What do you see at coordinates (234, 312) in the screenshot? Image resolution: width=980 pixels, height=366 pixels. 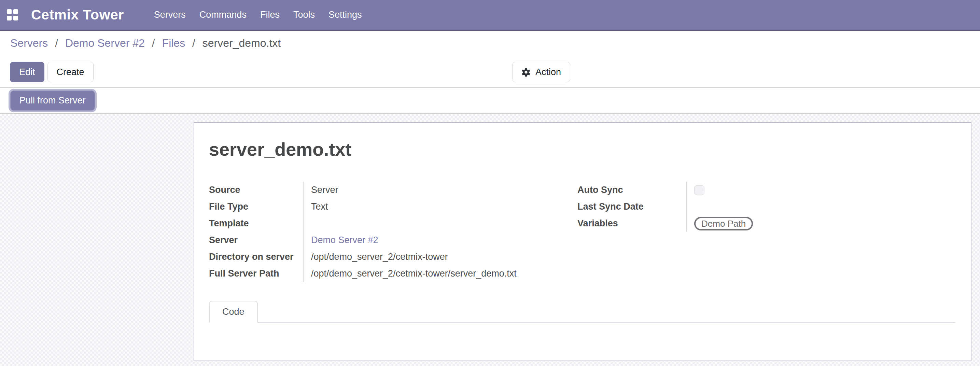 I see `tab-code: Code` at bounding box center [234, 312].